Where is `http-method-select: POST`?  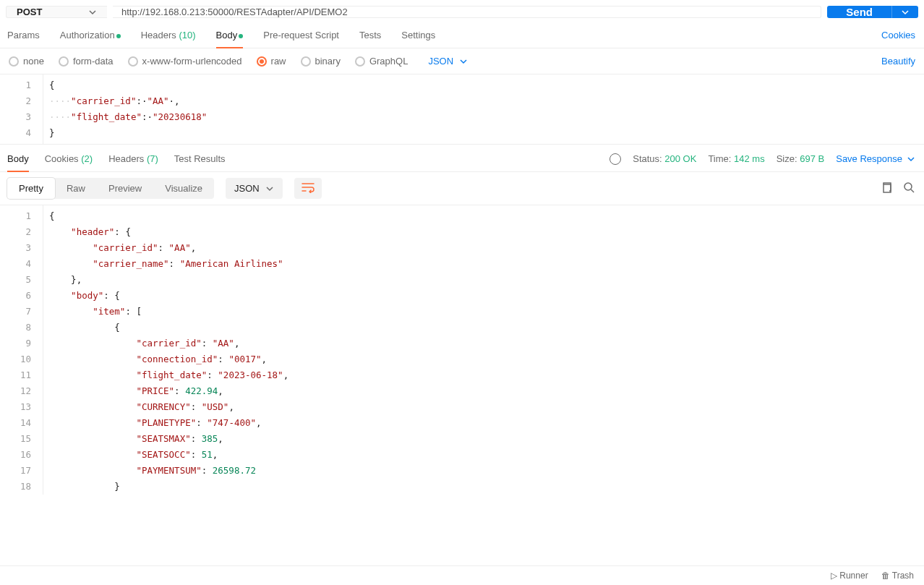 http-method-select: POST is located at coordinates (56, 12).